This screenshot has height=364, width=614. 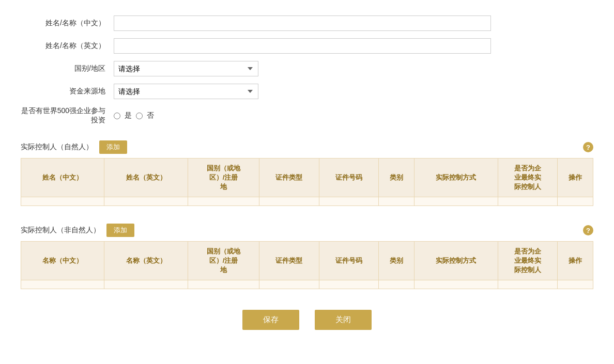 I want to click on fund-source-label: 资金来源地, so click(x=67, y=91).